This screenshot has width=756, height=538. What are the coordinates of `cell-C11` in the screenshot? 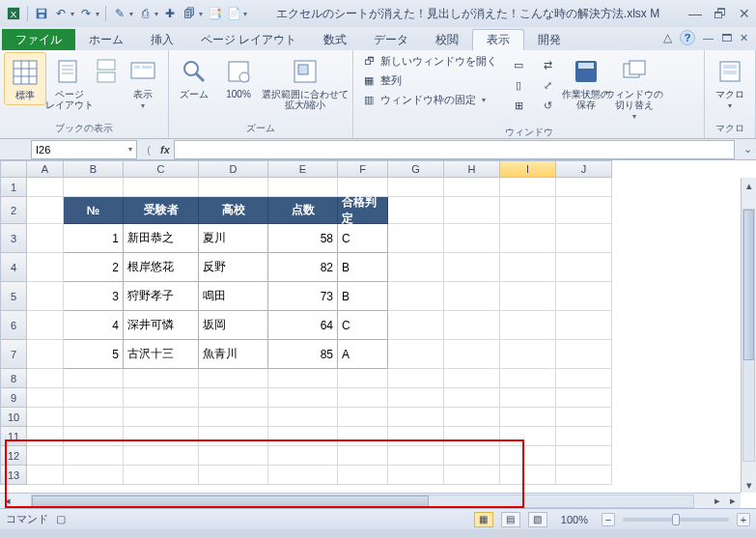 It's located at (161, 437).